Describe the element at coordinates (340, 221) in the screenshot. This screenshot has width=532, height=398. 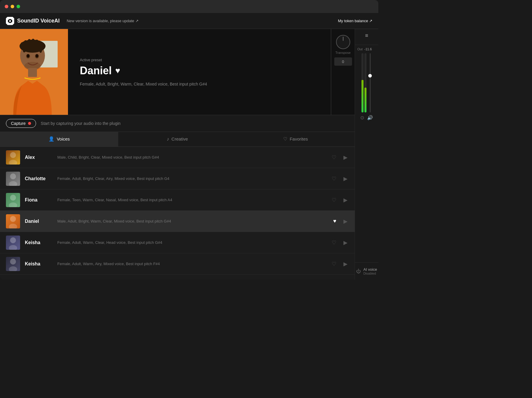
I see `voice-actions-daniel: ♥▶` at that location.